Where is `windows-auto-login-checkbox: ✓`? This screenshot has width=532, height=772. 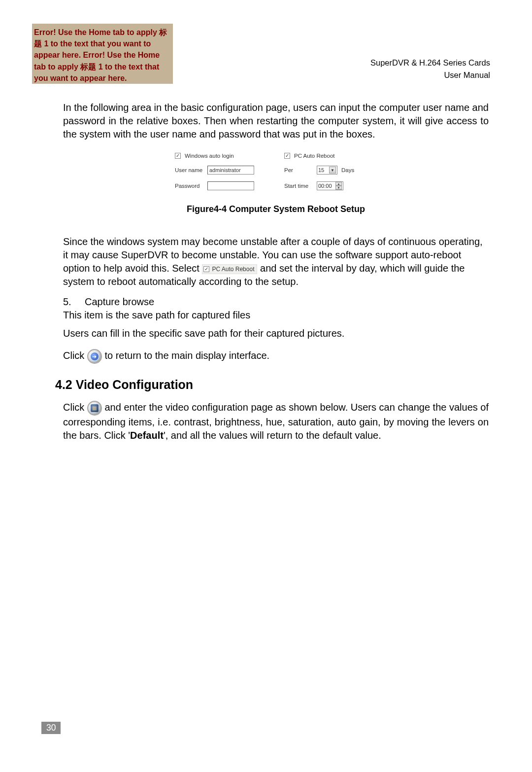
windows-auto-login-checkbox: ✓ is located at coordinates (178, 156).